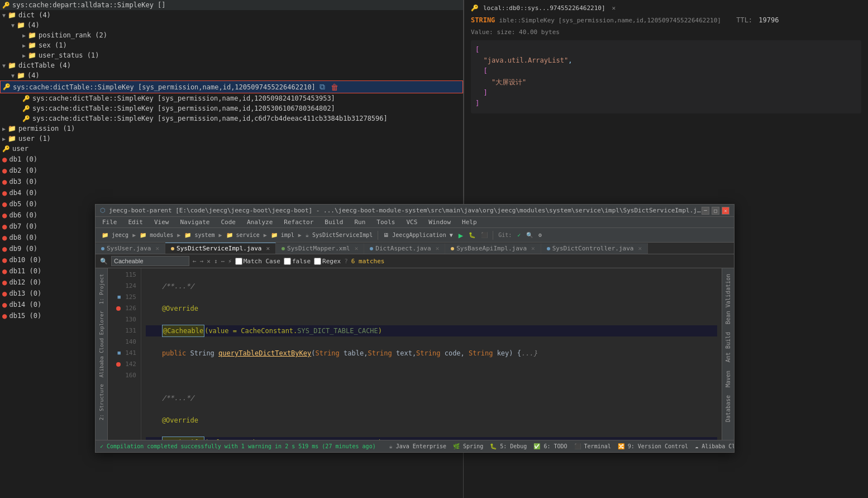  I want to click on menu-analyze: Analyze, so click(260, 222).